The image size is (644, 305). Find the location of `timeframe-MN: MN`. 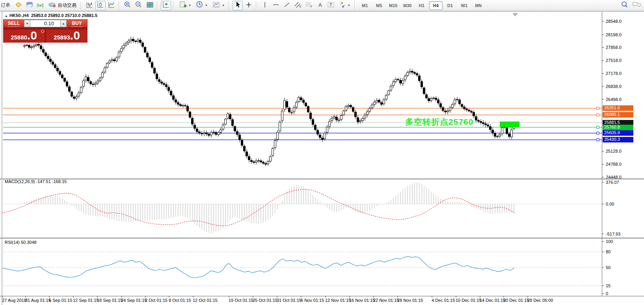

timeframe-MN: MN is located at coordinates (478, 6).